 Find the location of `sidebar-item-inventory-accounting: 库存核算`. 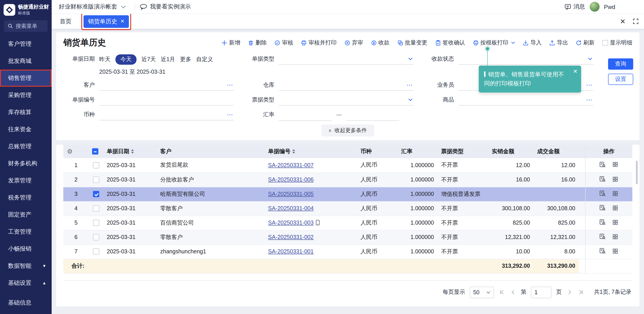

sidebar-item-inventory-accounting: 库存核算 is located at coordinates (26, 112).